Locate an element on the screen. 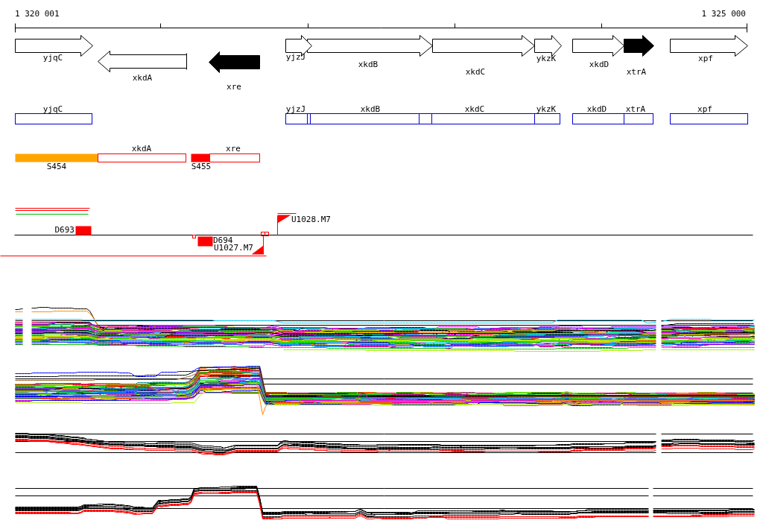 The height and width of the screenshot is (532, 763). cds-label-xtrA: xtrA is located at coordinates (636, 109).